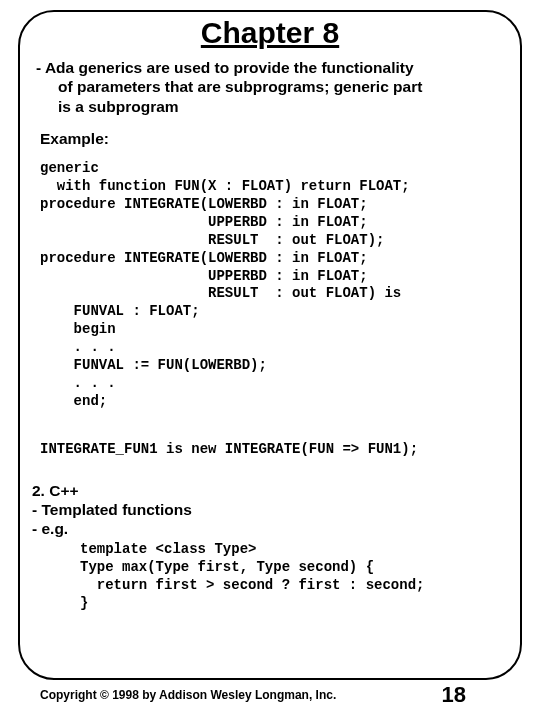  Describe the element at coordinates (294, 577) in the screenshot. I see `code-block-template: template <class Type> Type max(Type firs…` at that location.